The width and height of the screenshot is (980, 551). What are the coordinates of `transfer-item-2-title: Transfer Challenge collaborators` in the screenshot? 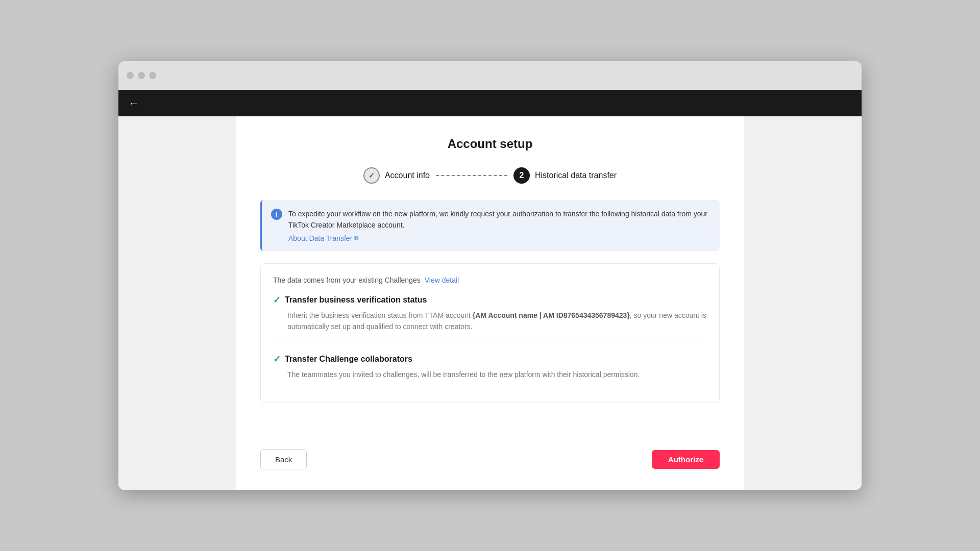 It's located at (349, 359).